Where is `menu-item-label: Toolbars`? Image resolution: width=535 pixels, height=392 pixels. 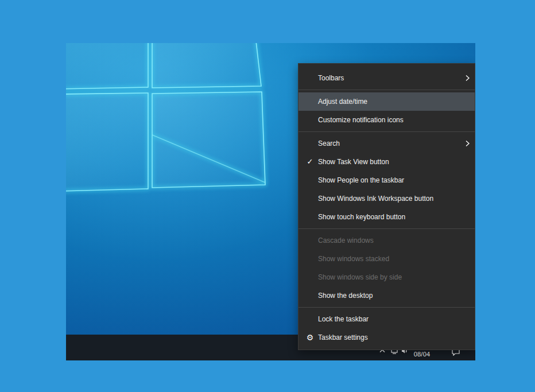 menu-item-label: Toolbars is located at coordinates (331, 78).